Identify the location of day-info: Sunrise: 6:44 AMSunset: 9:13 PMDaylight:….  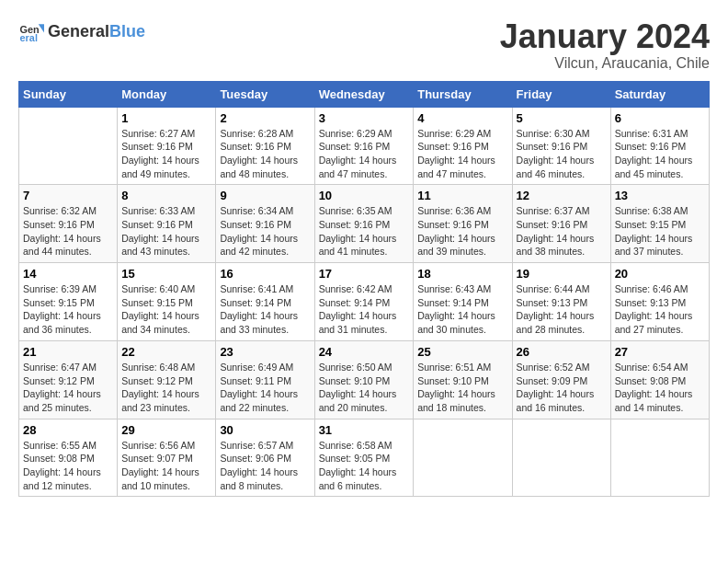
(562, 309).